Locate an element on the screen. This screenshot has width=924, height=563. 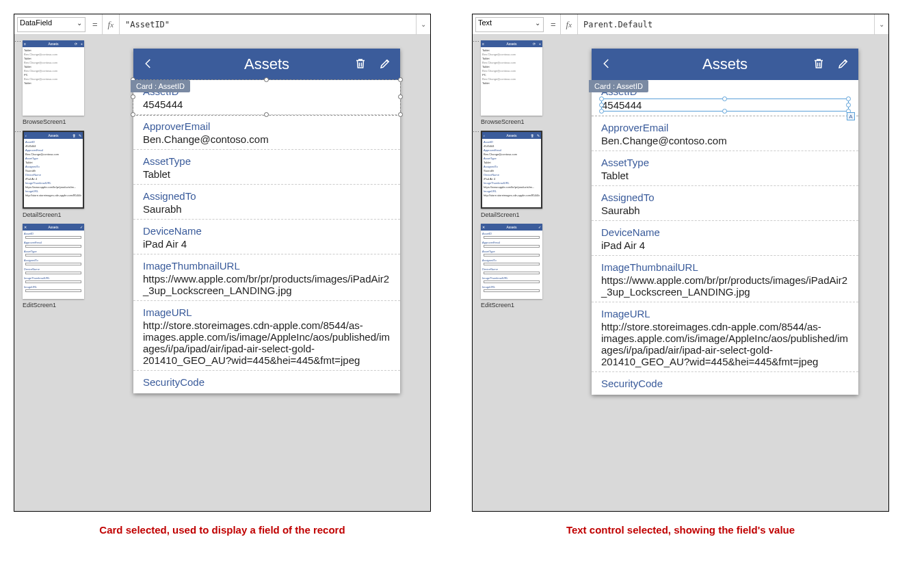
left-caption: Card selected, used to display a field o… is located at coordinates (222, 529).